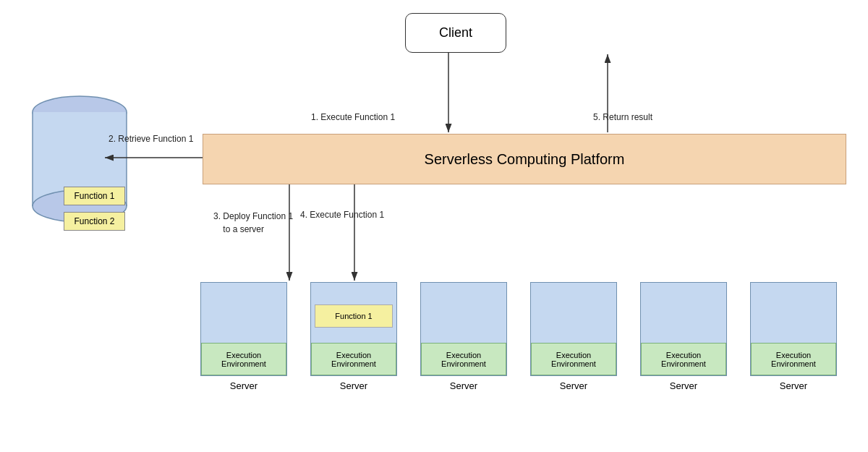 The image size is (868, 452). Describe the element at coordinates (354, 337) in the screenshot. I see `server-box-2: Function 1 ExecutionEnvironment Server` at that location.